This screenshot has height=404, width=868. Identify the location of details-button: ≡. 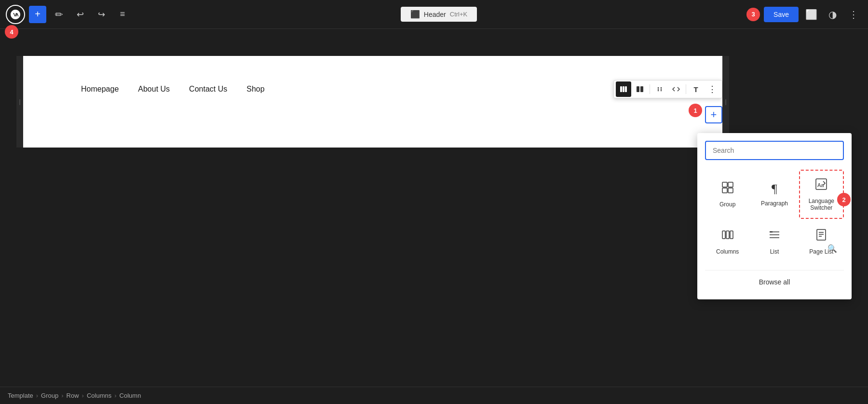
(122, 14).